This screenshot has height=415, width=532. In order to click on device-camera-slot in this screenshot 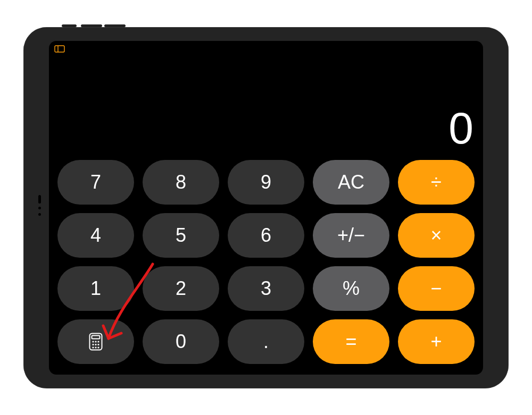, I will do `click(39, 199)`.